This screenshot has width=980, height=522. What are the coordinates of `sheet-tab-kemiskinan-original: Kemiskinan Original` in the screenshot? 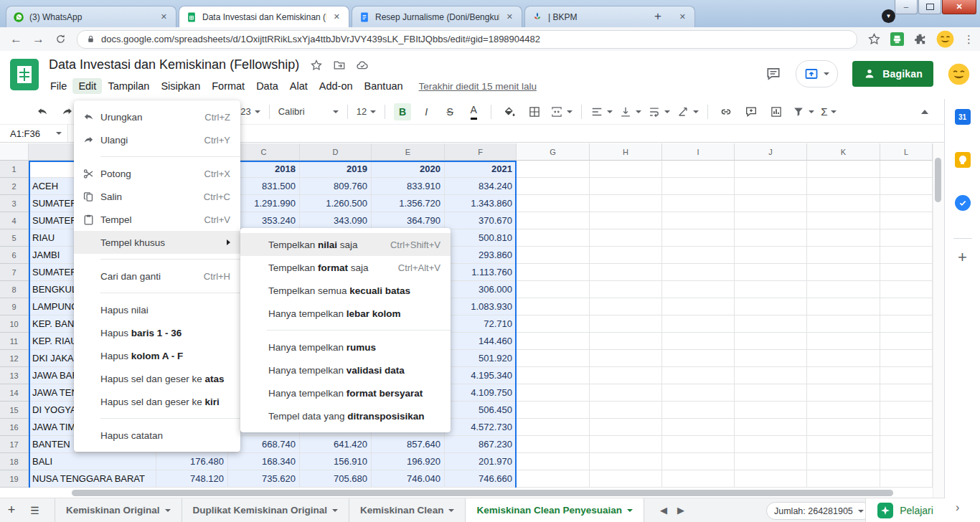 It's located at (119, 511).